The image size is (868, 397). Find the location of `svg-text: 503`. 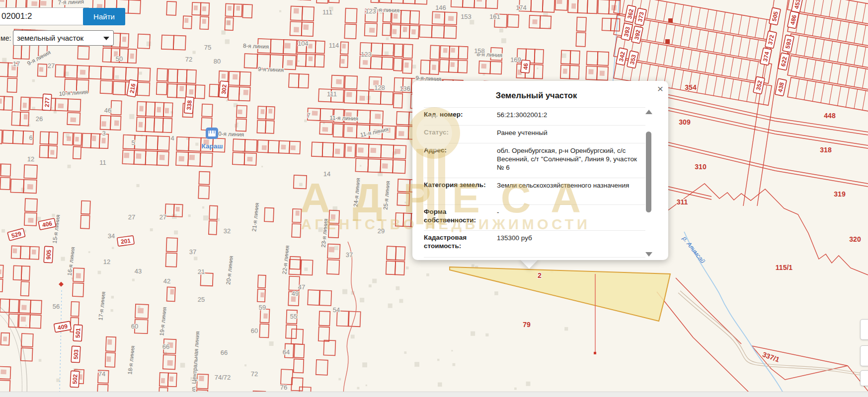

svg-text: 503 is located at coordinates (76, 354).